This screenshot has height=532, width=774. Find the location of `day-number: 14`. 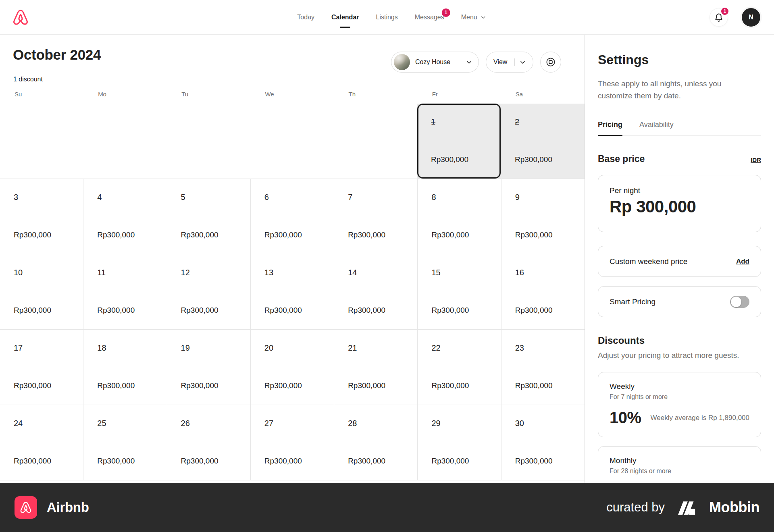

day-number: 14 is located at coordinates (352, 272).